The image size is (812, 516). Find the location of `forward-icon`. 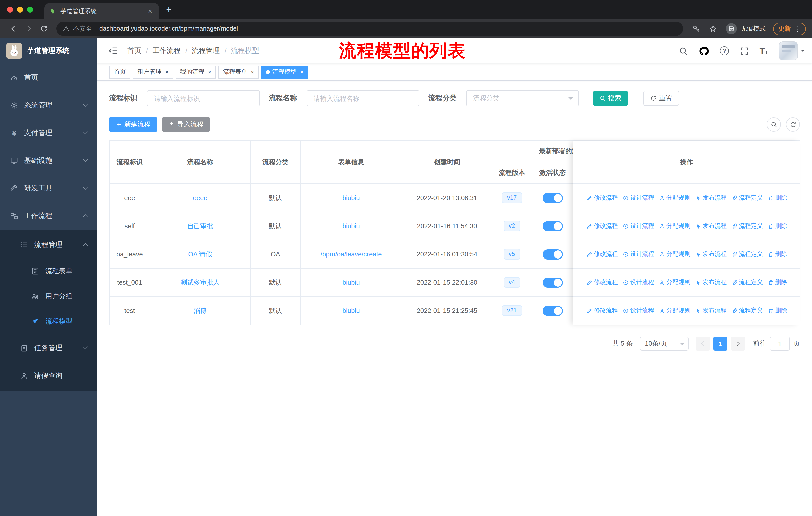

forward-icon is located at coordinates (29, 29).